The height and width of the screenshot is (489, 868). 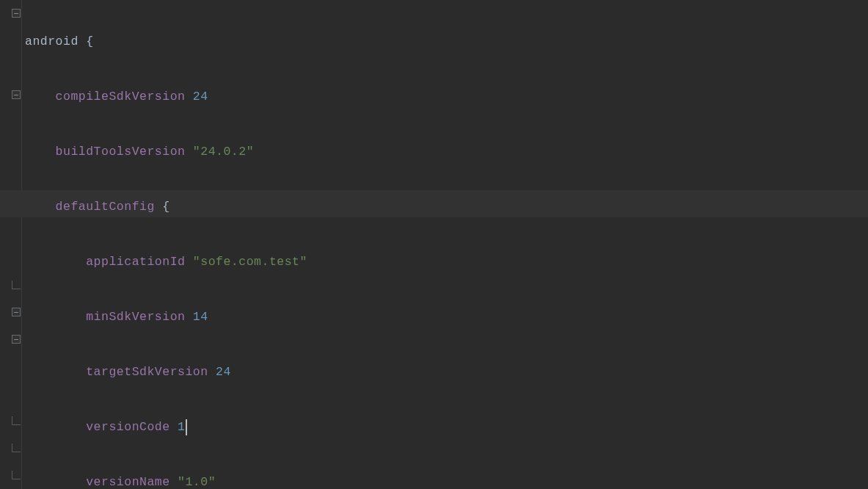 I want to click on string-literal: "24.0.2", so click(x=223, y=151).